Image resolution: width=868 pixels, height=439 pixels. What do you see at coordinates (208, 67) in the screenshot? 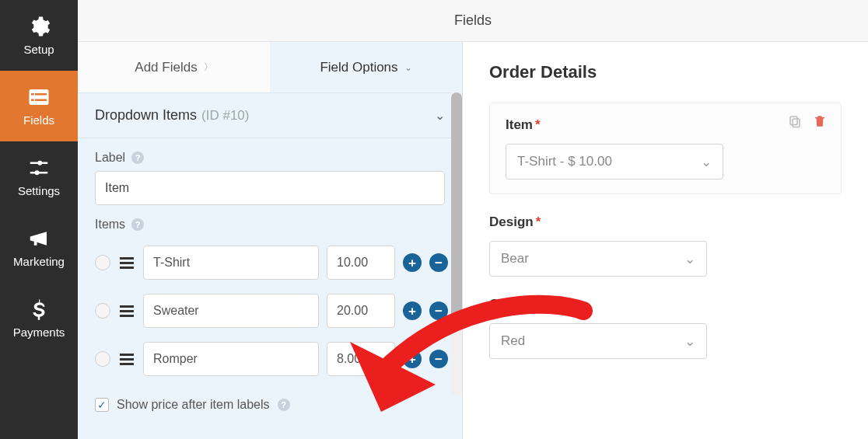
I see `chevron-right-icon: 〉` at bounding box center [208, 67].